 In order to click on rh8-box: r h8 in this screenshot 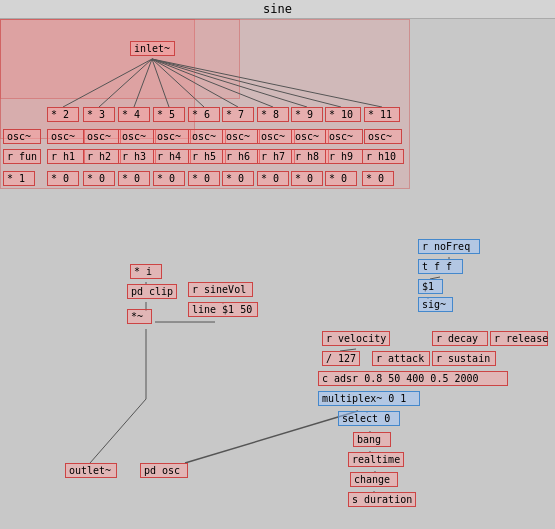, I will do `click(310, 156)`.